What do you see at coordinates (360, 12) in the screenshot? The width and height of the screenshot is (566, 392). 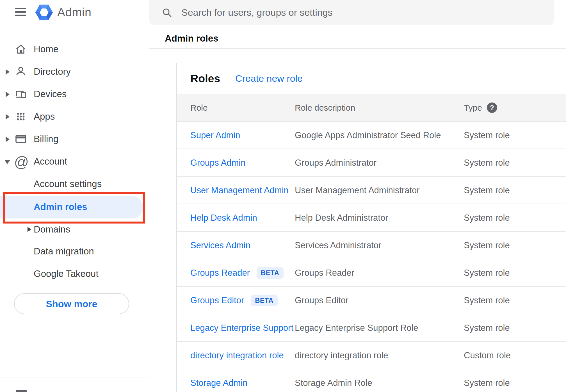 I see `search-input` at bounding box center [360, 12].